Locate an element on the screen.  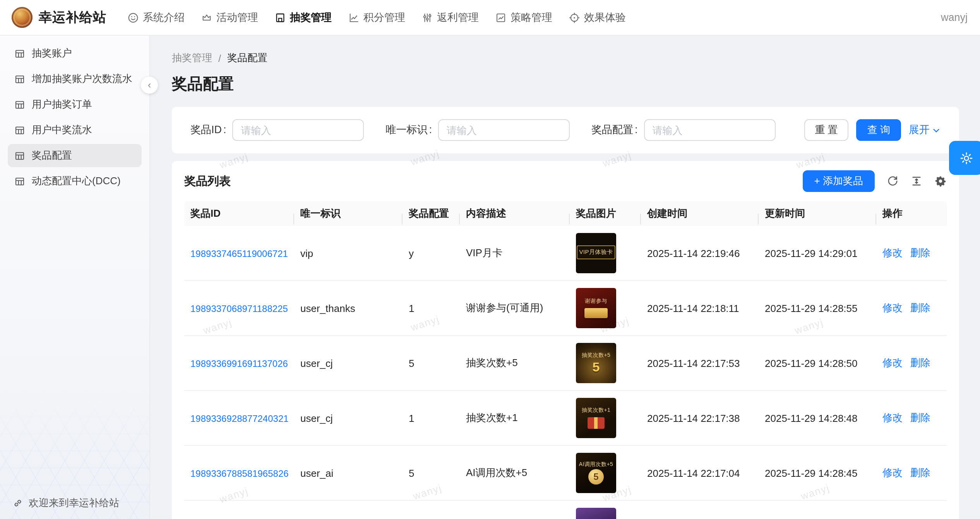
page-title: 奖品配置 is located at coordinates (565, 84).